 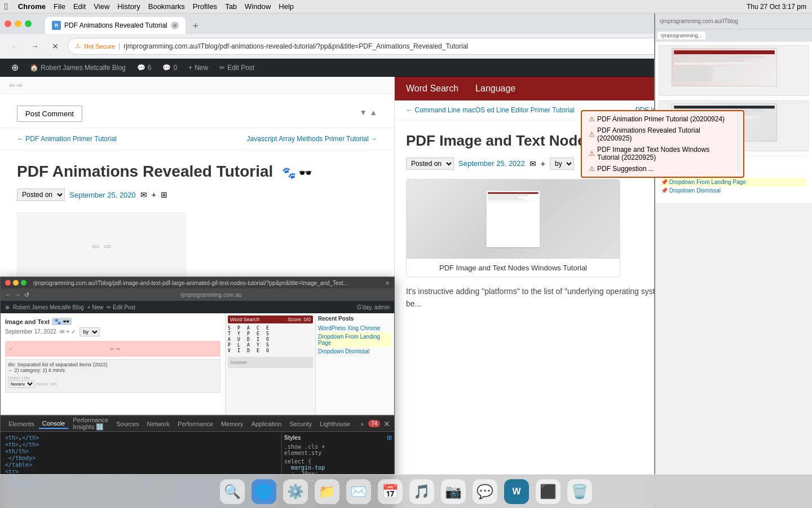 I want to click on wp-comments-zero: 💬 0, so click(x=170, y=68).